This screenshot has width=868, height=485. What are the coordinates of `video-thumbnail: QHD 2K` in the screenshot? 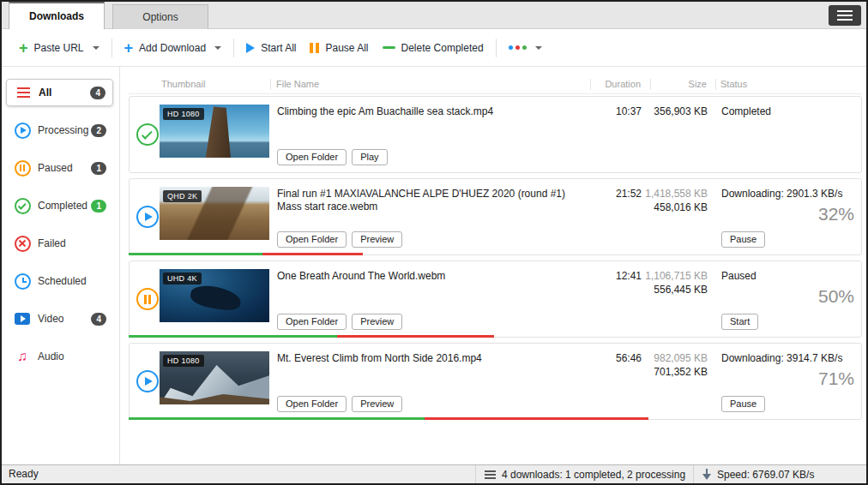 It's located at (214, 213).